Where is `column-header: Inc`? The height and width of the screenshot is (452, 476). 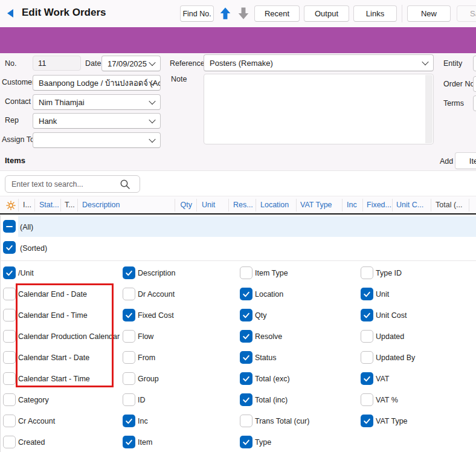 column-header: Inc is located at coordinates (352, 205).